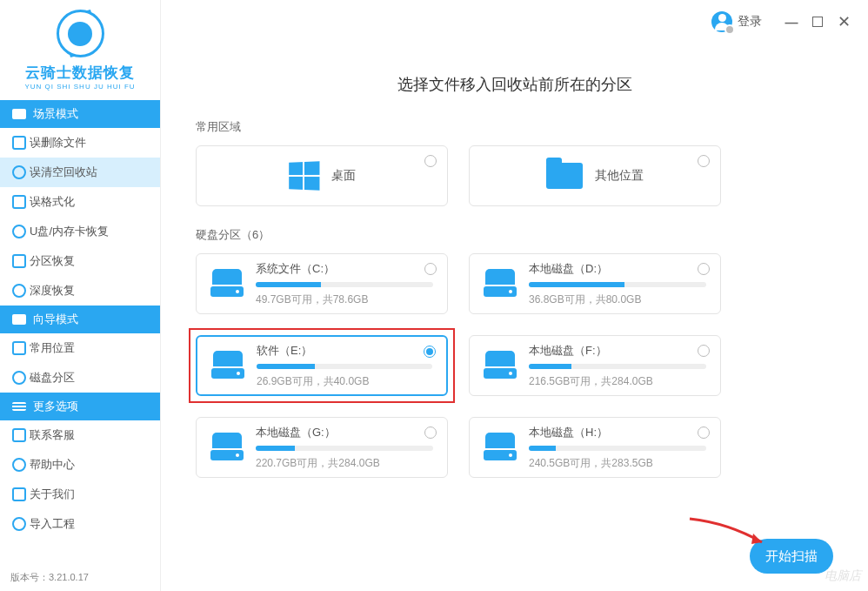  What do you see at coordinates (80, 87) in the screenshot?
I see `brand-sub: YUN QI SHI SHU JU HUI FU` at bounding box center [80, 87].